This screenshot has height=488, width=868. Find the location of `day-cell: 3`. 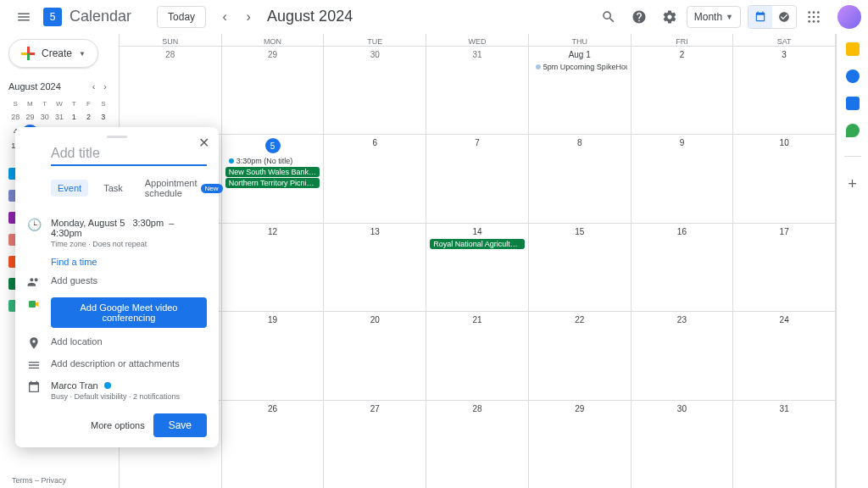

day-cell: 3 is located at coordinates (785, 90).